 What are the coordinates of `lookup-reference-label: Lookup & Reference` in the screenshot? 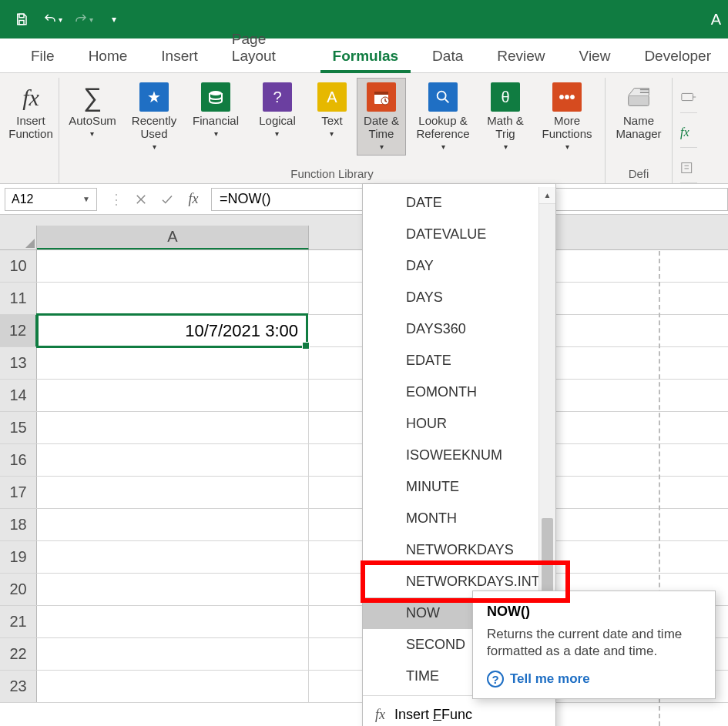 It's located at (443, 127).